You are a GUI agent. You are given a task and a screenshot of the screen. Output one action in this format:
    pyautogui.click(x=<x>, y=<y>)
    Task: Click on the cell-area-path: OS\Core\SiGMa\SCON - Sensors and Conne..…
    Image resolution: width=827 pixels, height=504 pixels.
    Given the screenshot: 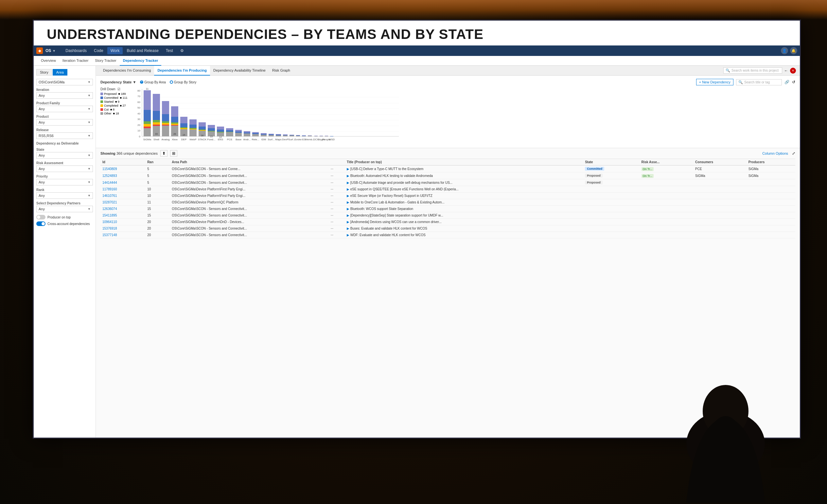 What is the action you would take?
    pyautogui.click(x=249, y=169)
    